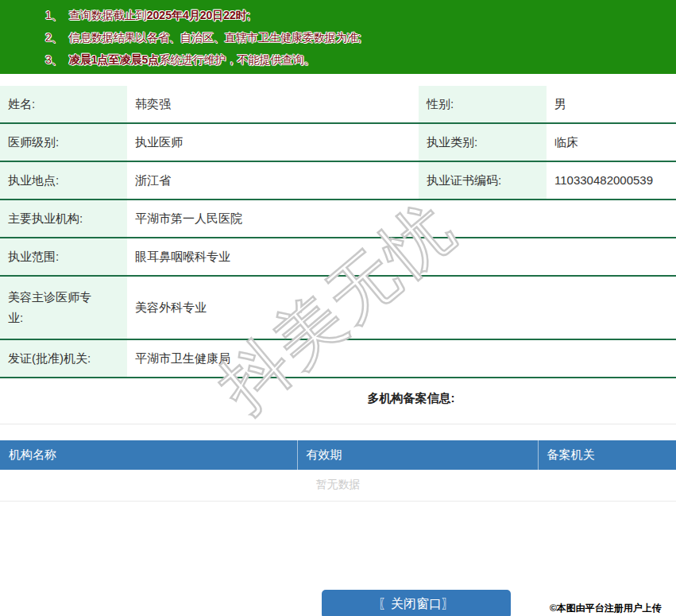 The width and height of the screenshot is (676, 616). Describe the element at coordinates (338, 424) in the screenshot. I see `divider` at that location.